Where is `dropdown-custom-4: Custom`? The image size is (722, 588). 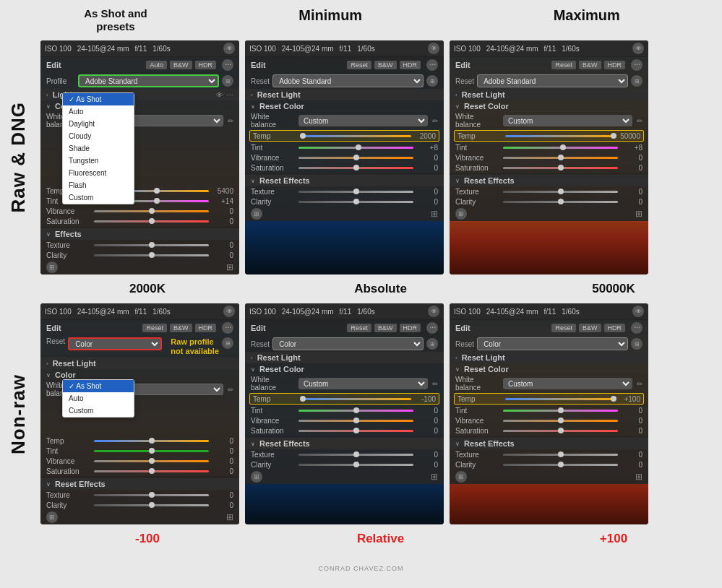
dropdown-custom-4: Custom is located at coordinates (98, 410).